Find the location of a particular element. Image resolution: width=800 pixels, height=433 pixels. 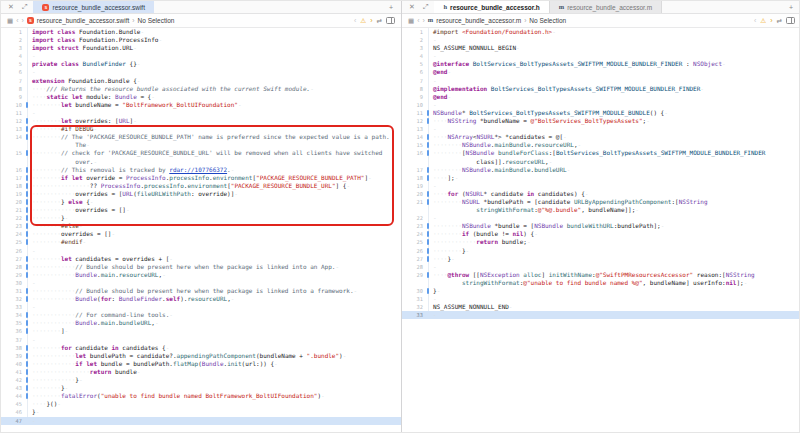

code-line: 16········// This removal is tracked by … is located at coordinates (201, 170).